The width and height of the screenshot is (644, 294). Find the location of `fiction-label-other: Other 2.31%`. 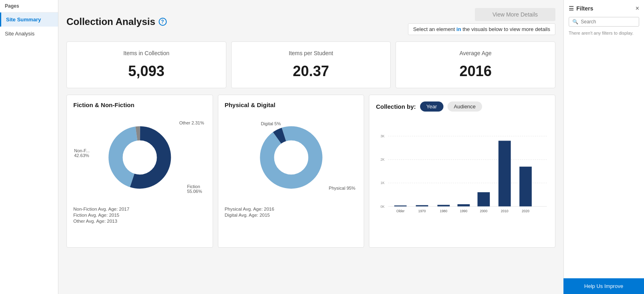

fiction-label-other: Other 2.31% is located at coordinates (192, 123).